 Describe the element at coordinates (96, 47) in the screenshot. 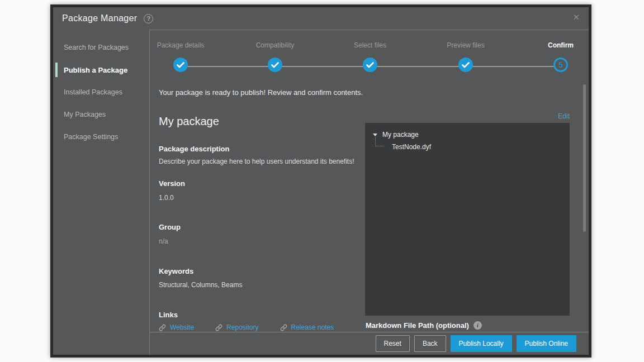

I see `sidebar-item-label: Search for Packages` at that location.